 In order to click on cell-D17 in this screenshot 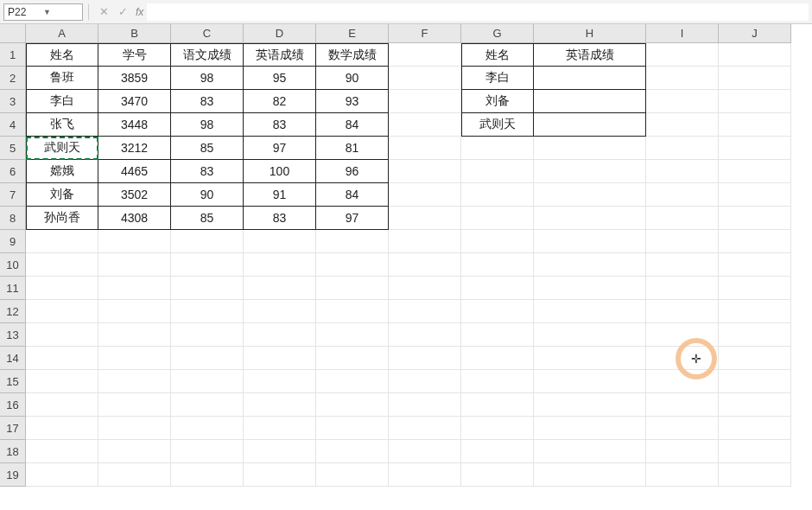, I will do `click(280, 429)`.